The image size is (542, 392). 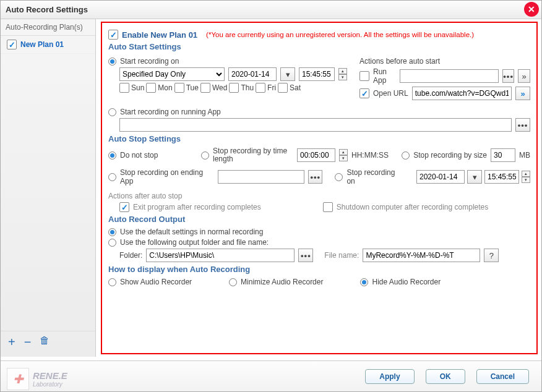 What do you see at coordinates (475, 177) in the screenshot?
I see `stop-date-dropdown-icon: ▾` at bounding box center [475, 177].